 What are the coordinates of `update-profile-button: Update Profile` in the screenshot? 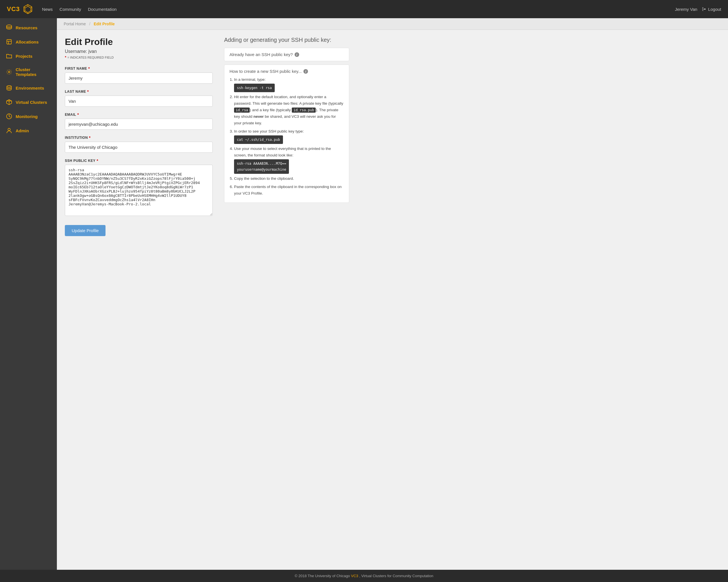 It's located at (85, 230).